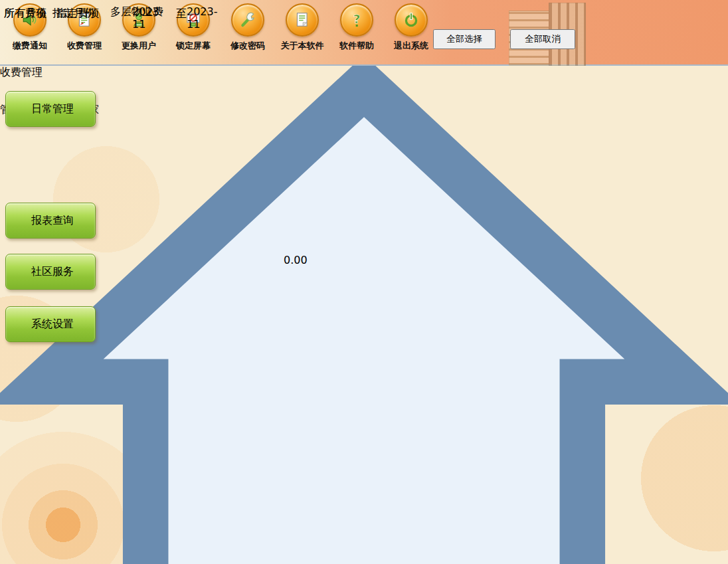 This screenshot has height=564, width=728. I want to click on month-to-dropdown: 2023-11, so click(207, 18).